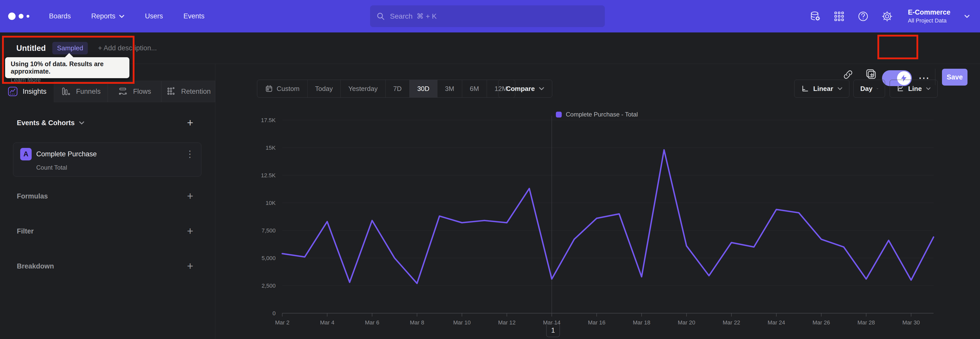  Describe the element at coordinates (188, 91) in the screenshot. I see `tab-retention: Retention` at that location.